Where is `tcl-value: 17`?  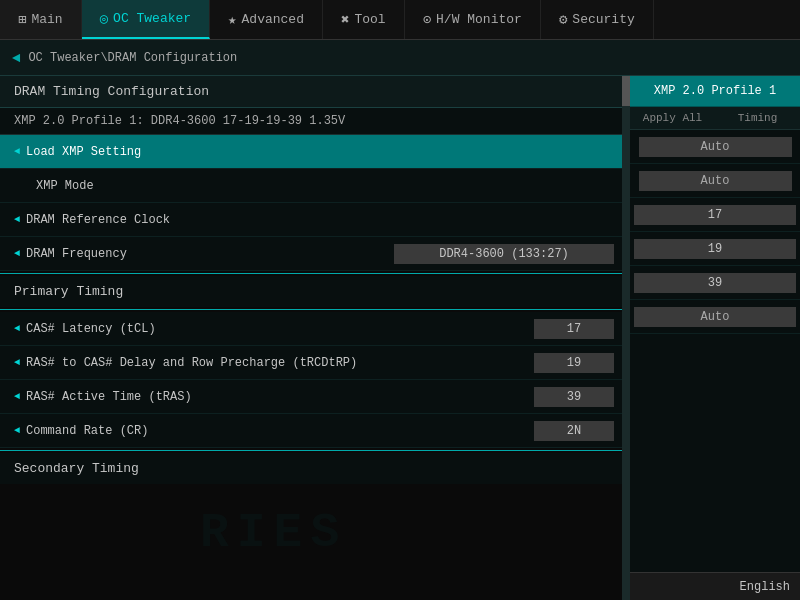 tcl-value: 17 is located at coordinates (574, 329).